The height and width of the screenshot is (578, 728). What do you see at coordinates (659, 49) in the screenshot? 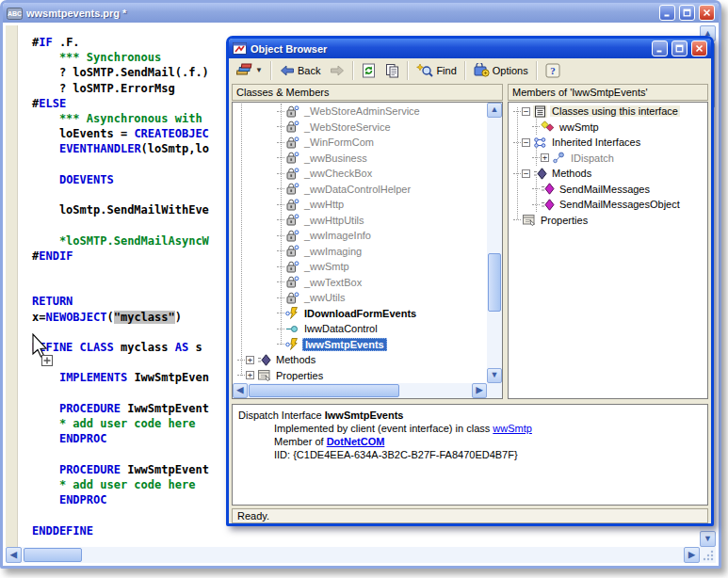
I see `ob-minimize-button` at bounding box center [659, 49].